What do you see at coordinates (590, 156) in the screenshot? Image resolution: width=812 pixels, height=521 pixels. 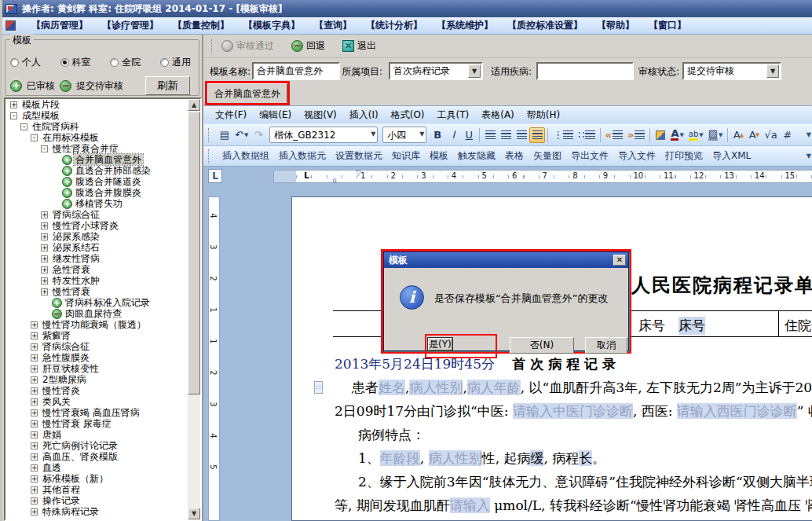 I see `insert-toolbar-button-8: 导出文件` at bounding box center [590, 156].